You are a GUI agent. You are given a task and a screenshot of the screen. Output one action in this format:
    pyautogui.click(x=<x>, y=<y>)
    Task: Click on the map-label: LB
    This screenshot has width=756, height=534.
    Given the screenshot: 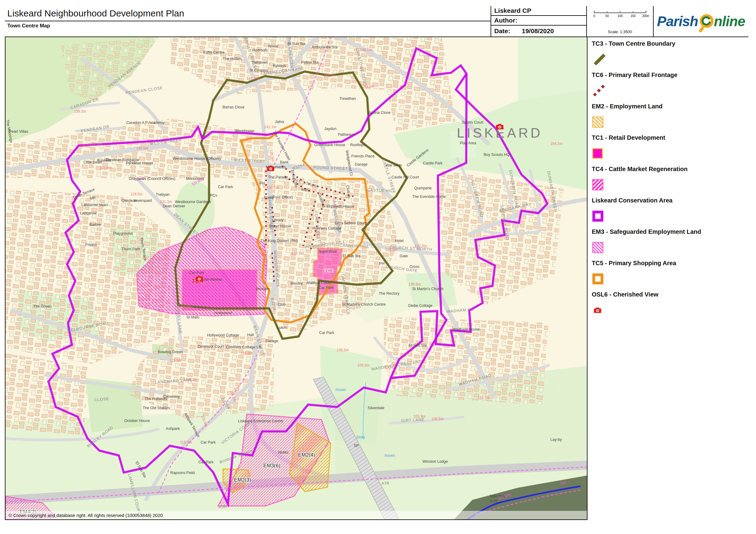 What is the action you would take?
    pyautogui.click(x=348, y=197)
    